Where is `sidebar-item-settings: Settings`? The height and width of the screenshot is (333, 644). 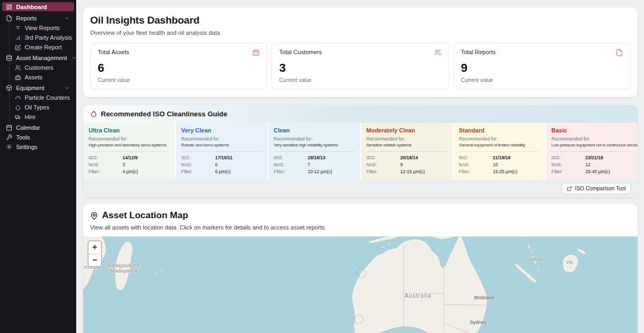 sidebar-item-settings: Settings is located at coordinates (38, 147).